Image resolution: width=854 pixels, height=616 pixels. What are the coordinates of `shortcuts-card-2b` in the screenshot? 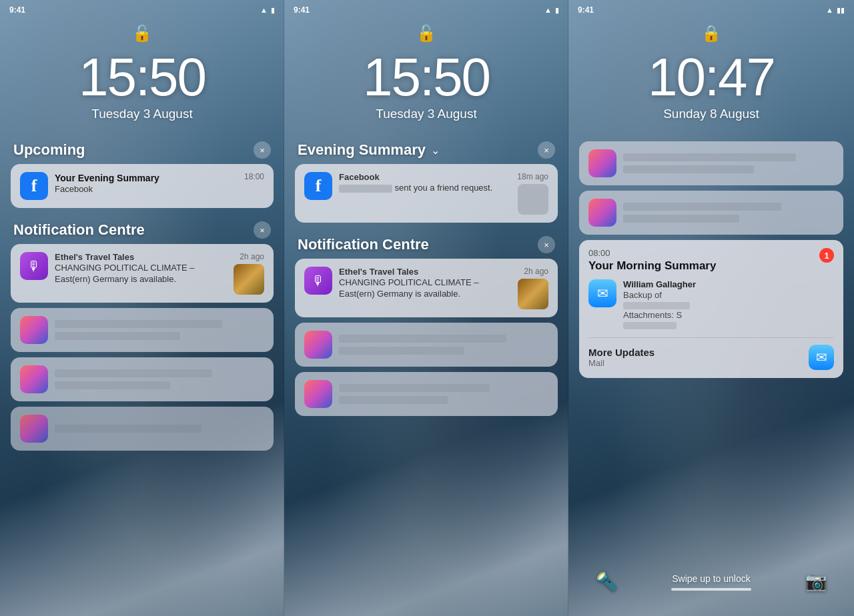 It's located at (426, 394).